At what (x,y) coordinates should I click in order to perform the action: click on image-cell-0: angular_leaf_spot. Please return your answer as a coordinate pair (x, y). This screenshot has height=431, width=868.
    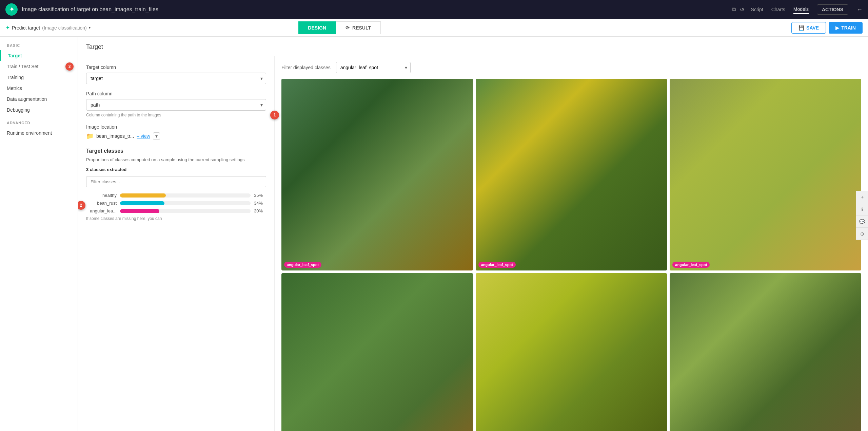
    Looking at the image, I should click on (377, 174).